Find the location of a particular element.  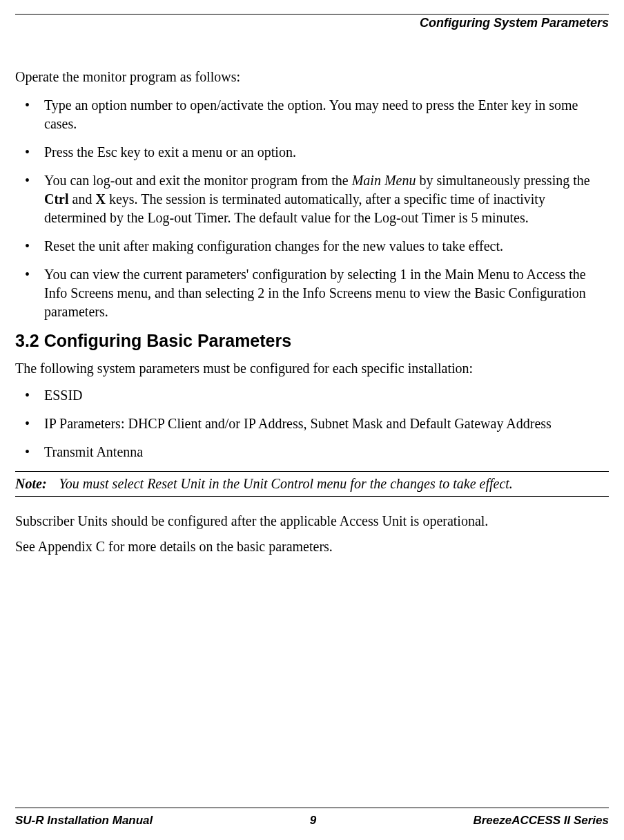

list-item: You can log-out and exit the monitor pro… is located at coordinates (312, 199).